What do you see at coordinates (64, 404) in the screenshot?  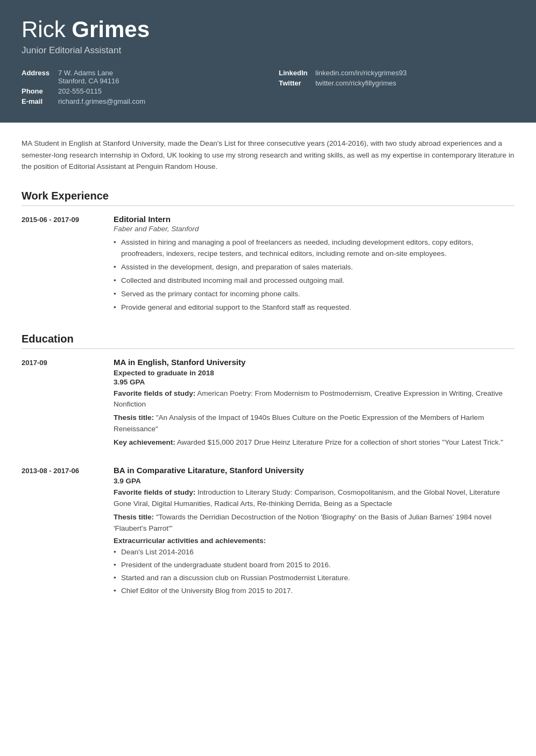 I see `edu-dates-0: 2017-09` at bounding box center [64, 404].